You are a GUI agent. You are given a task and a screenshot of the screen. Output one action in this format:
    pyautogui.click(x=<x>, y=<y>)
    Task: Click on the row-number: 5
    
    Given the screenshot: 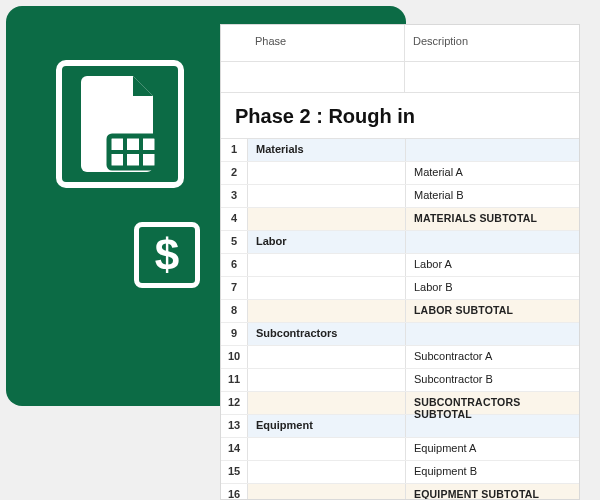 What is the action you would take?
    pyautogui.click(x=234, y=242)
    